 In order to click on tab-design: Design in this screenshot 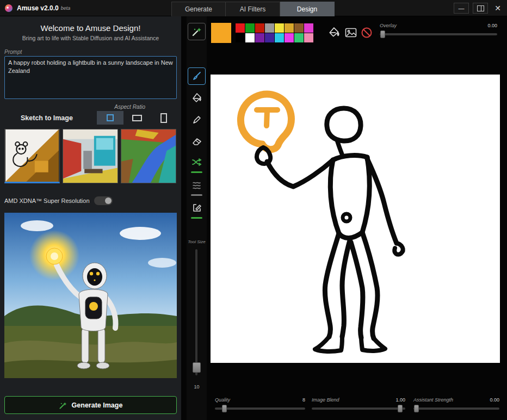, I will do `click(307, 9)`.